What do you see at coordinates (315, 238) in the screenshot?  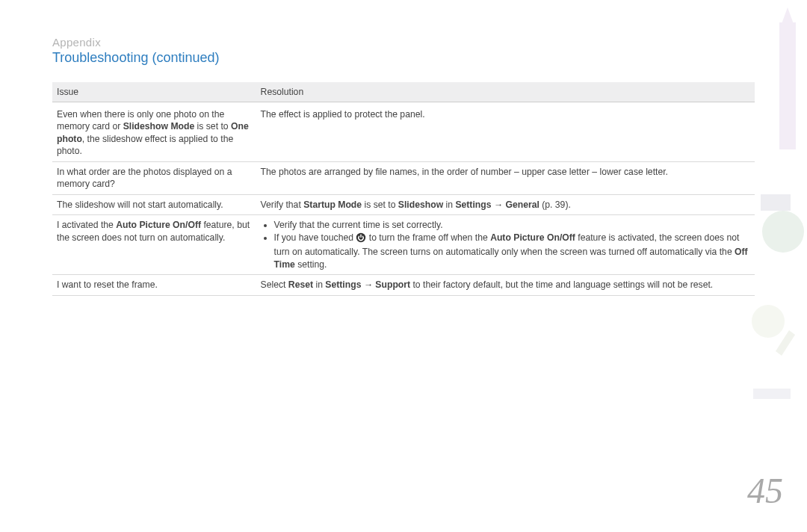 I see `text: If you have touched` at bounding box center [315, 238].